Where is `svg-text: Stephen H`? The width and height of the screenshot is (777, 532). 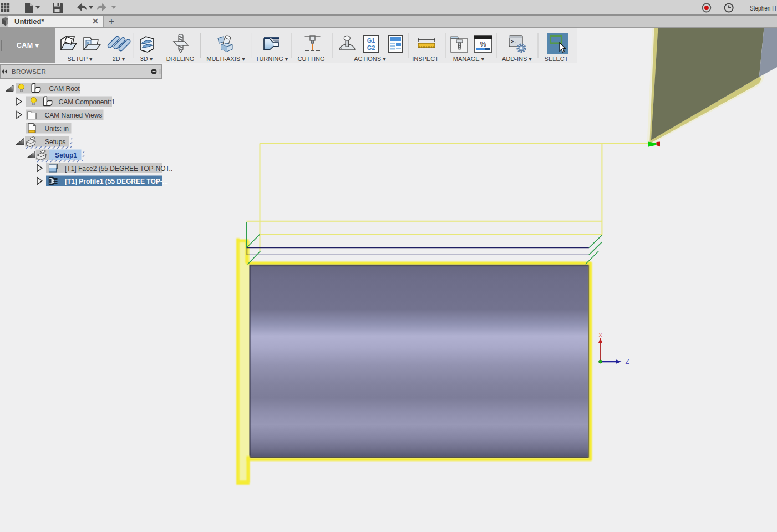
svg-text: Stephen H is located at coordinates (763, 8).